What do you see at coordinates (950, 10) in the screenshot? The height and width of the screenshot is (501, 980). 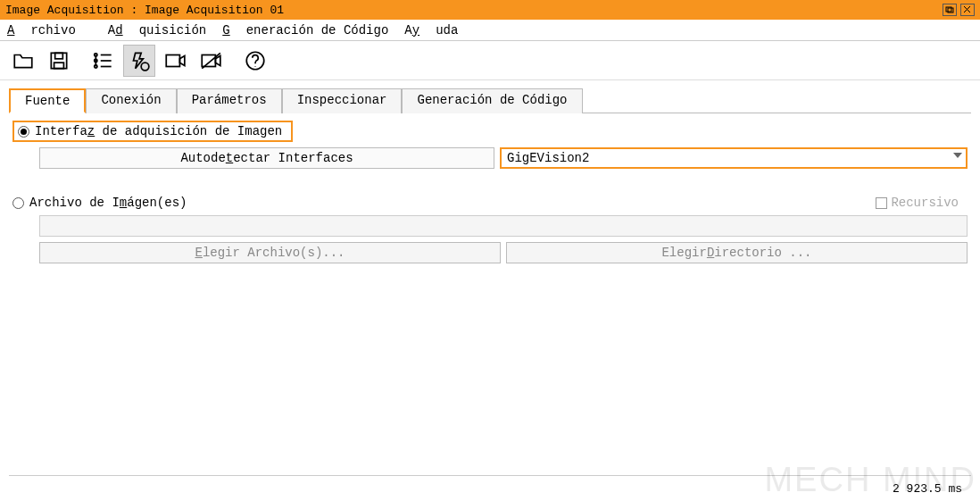 I see `restore-icon` at bounding box center [950, 10].